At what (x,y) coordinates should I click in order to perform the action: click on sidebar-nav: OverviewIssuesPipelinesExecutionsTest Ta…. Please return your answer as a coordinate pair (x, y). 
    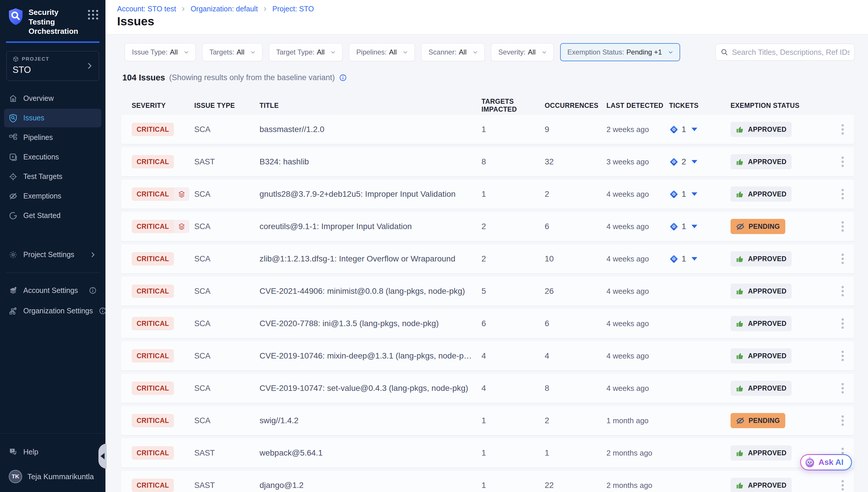
    Looking at the image, I should click on (53, 157).